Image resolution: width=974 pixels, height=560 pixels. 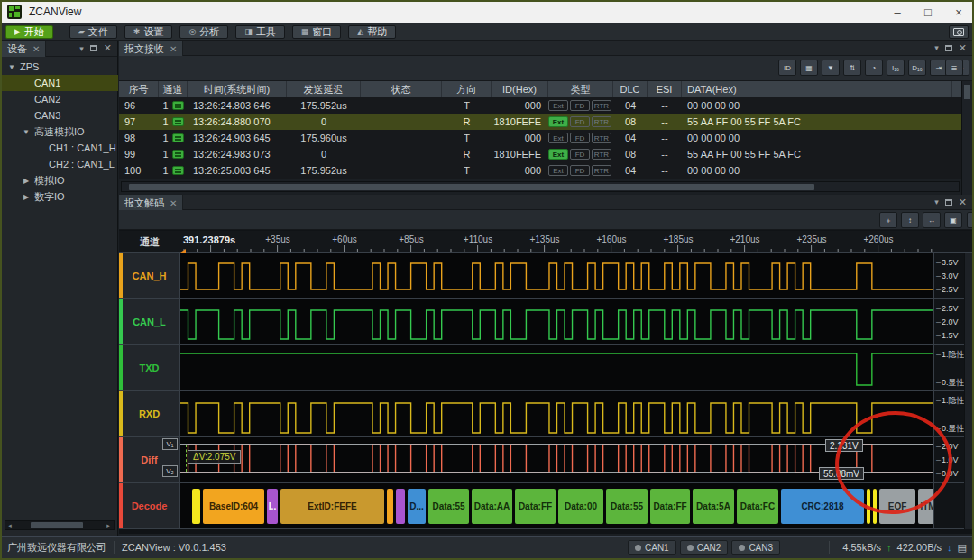 What do you see at coordinates (959, 32) in the screenshot?
I see `screenshot-button` at bounding box center [959, 32].